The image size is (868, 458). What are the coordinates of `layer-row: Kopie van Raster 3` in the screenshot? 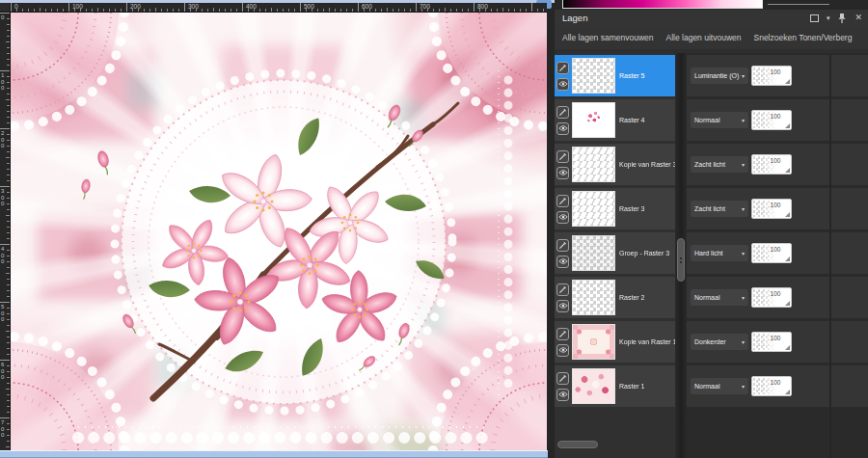 It's located at (615, 164).